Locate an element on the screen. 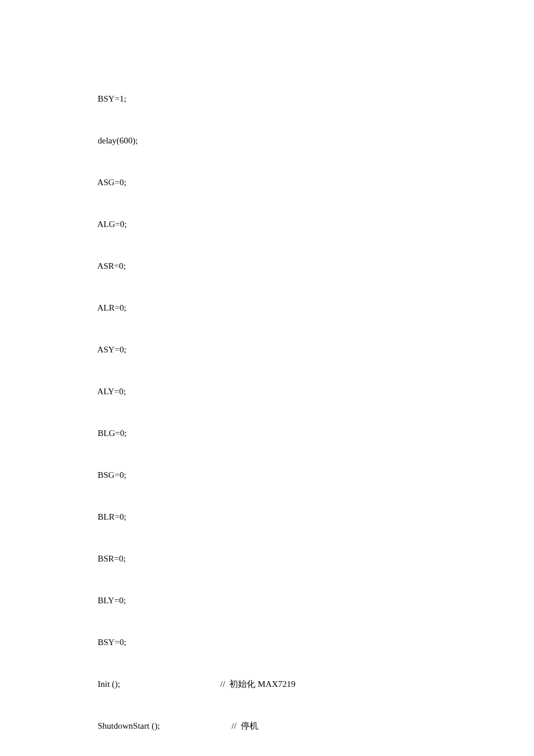 The height and width of the screenshot is (756, 534). code-line: BSG=0; is located at coordinates (189, 475).